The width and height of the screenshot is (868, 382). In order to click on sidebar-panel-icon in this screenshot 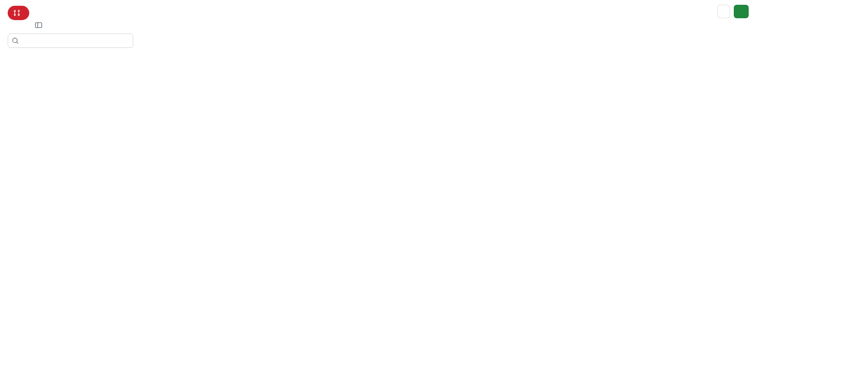, I will do `click(38, 25)`.